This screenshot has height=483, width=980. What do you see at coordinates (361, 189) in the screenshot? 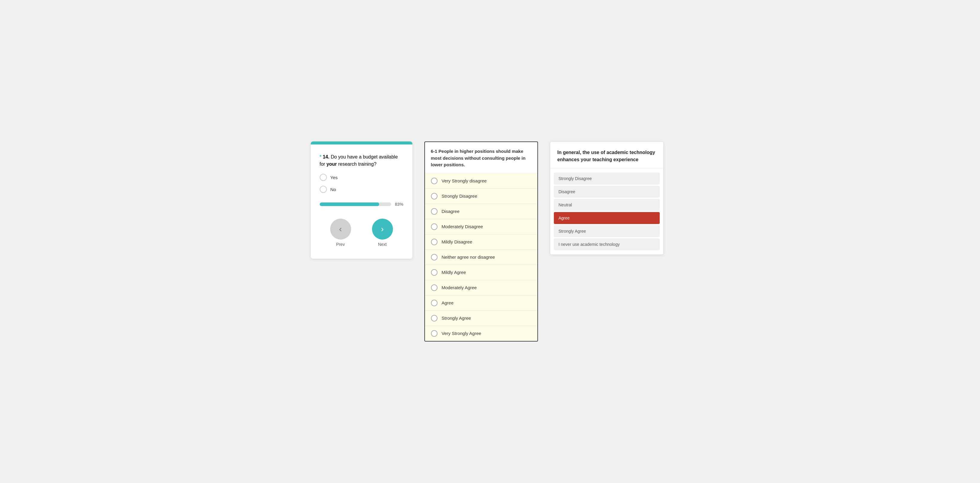
I see `option-no: No` at bounding box center [361, 189].